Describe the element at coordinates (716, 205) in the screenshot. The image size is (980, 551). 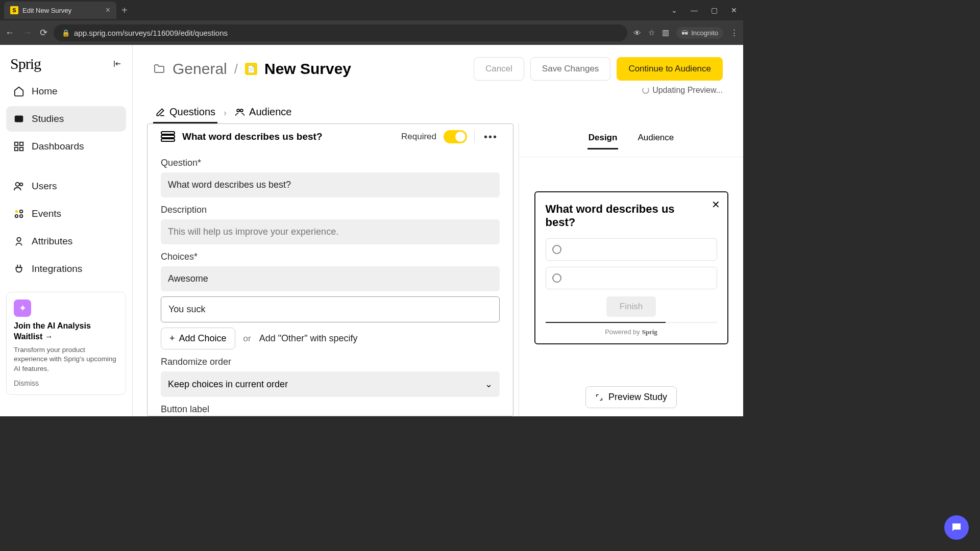
I see `close-icon: ✕` at that location.